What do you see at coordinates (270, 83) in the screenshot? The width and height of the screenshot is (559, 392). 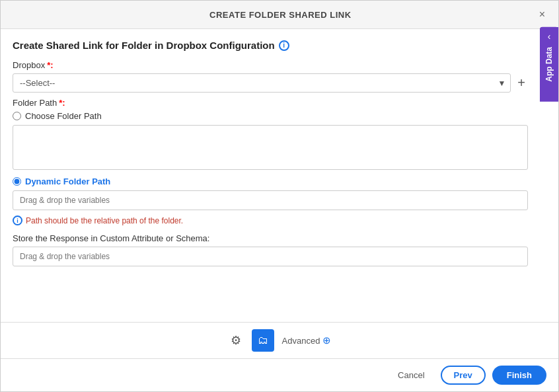 I see `dropbox-field-row: --Select-- ▼ +` at bounding box center [270, 83].